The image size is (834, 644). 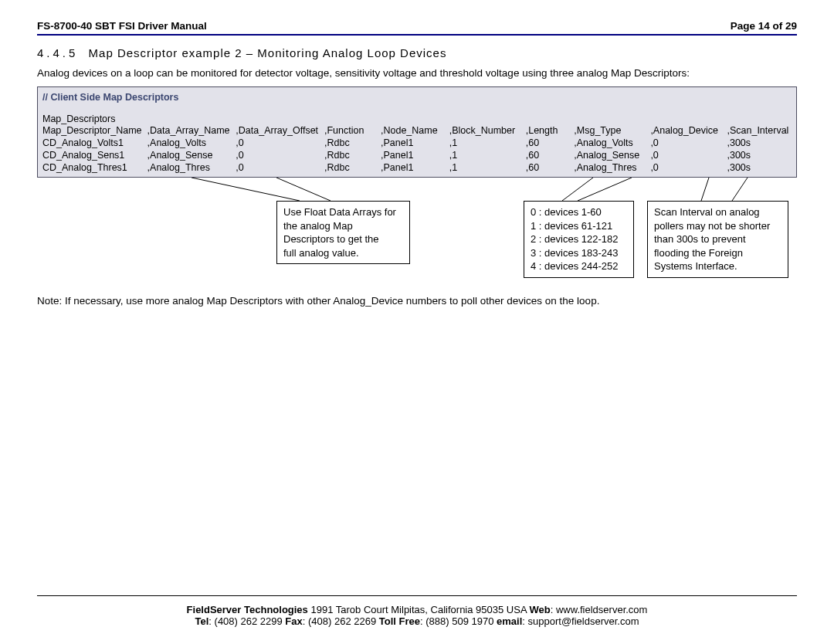 I want to click on note-text: Note: If necessary, use more analog Map …, so click(x=417, y=301).